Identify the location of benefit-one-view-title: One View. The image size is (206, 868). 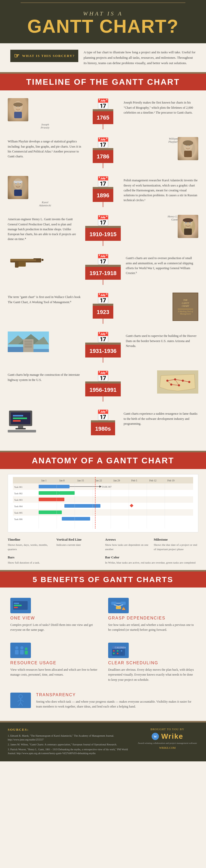
(23, 618).